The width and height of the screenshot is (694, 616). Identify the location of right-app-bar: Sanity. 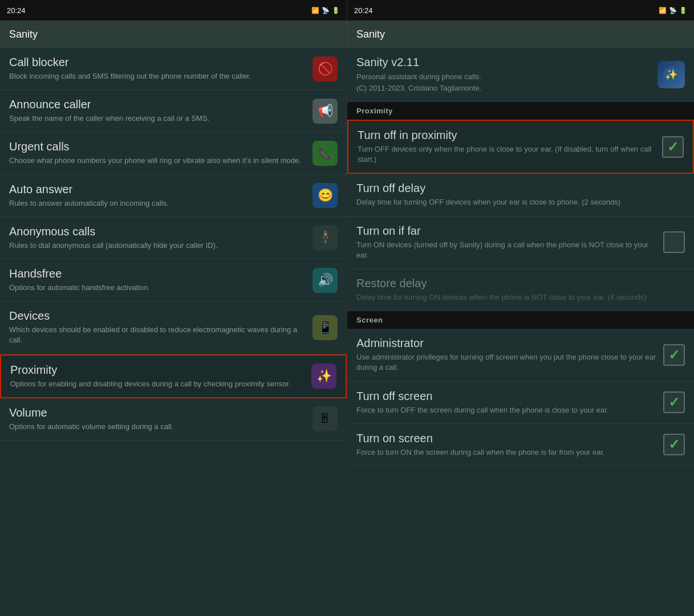
(520, 34).